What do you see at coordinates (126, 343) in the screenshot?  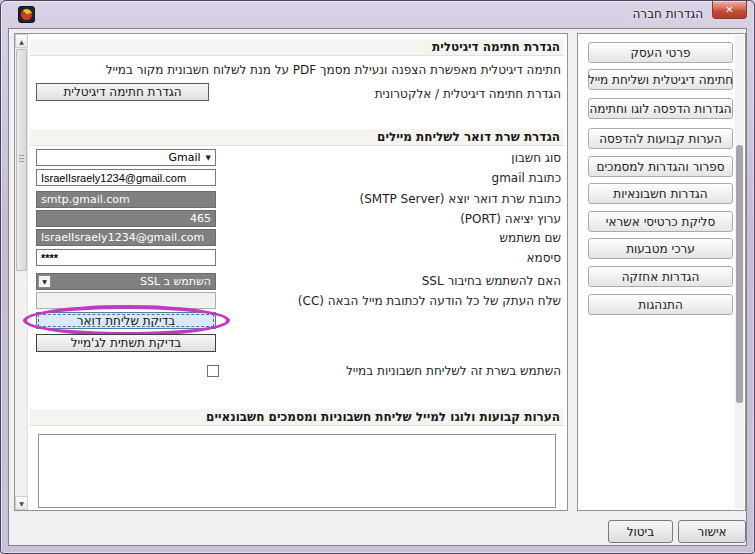 I see `test-gmail-infra-button: בדיקת תשתית לג'מייל` at bounding box center [126, 343].